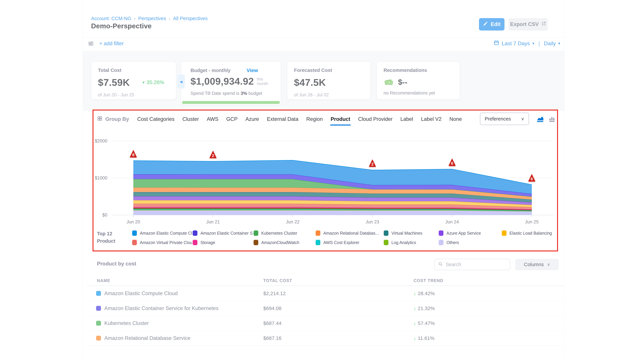 This screenshot has width=644, height=362. What do you see at coordinates (204, 242) in the screenshot?
I see `legend-item-storage: Storage` at bounding box center [204, 242].